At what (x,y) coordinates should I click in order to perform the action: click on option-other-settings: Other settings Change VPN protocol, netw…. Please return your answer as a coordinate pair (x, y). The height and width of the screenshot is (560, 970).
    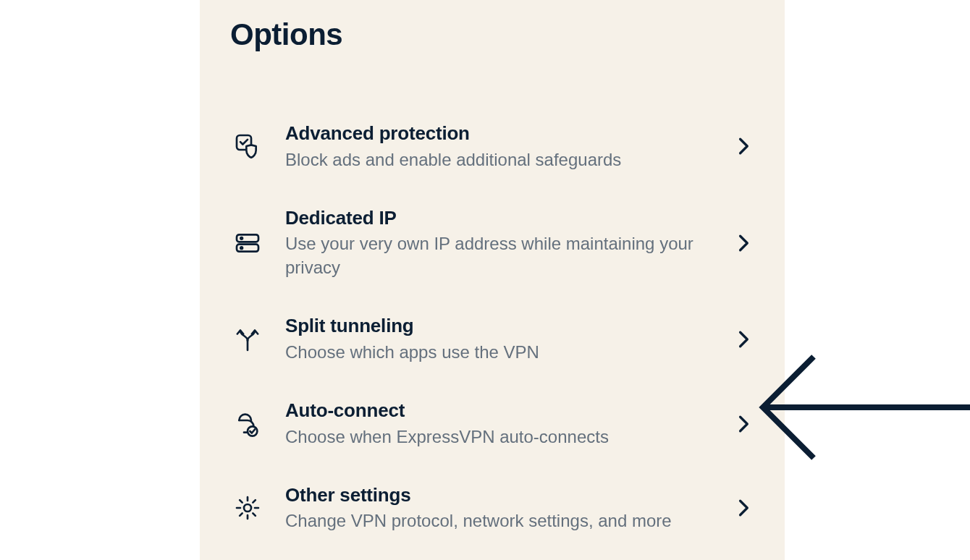
    Looking at the image, I should click on (492, 508).